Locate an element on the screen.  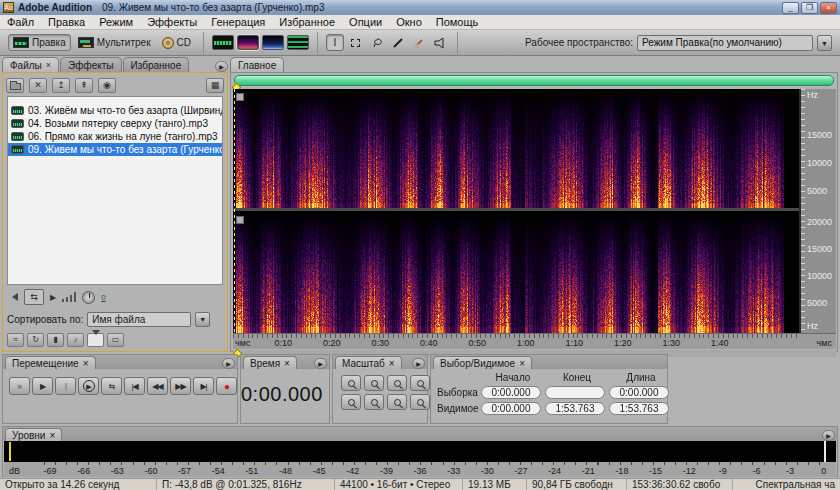
playhead-line is located at coordinates (234, 211).